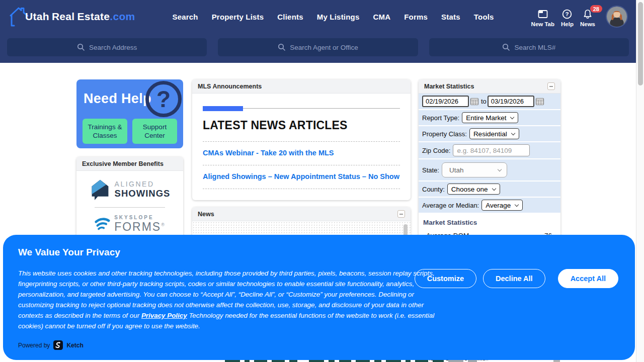  I want to click on nav-item-my-listings: My Listings, so click(338, 17).